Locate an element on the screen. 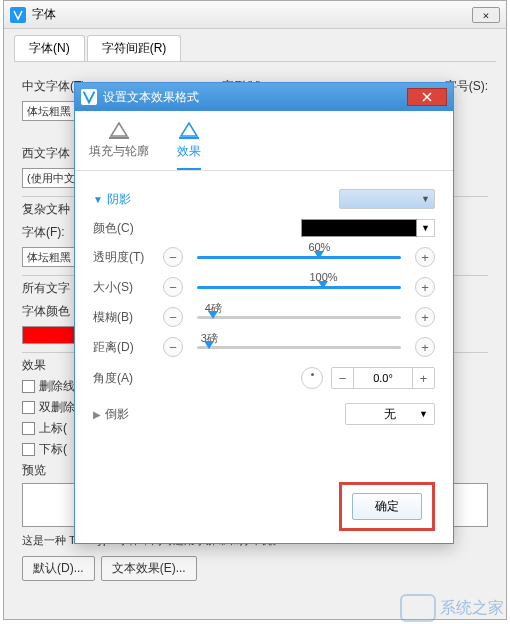 This screenshot has height=624, width=510. size-label: 大小(S) is located at coordinates (128, 288).